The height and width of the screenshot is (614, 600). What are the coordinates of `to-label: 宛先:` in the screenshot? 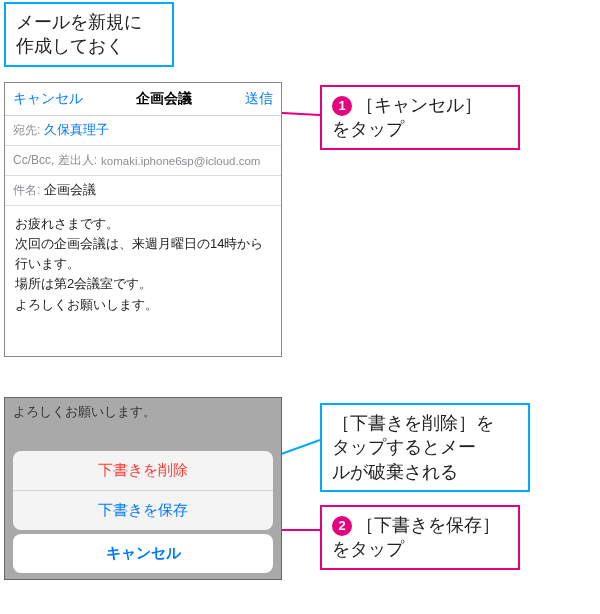 It's located at (26, 130).